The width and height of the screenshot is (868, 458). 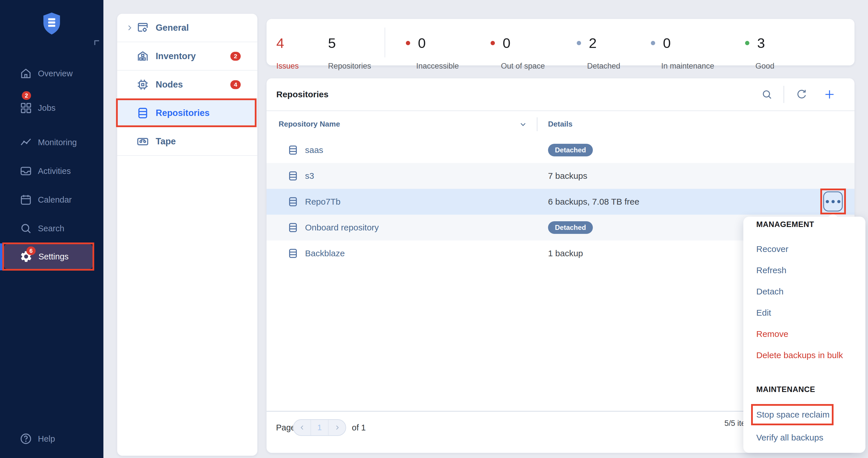 What do you see at coordinates (26, 200) in the screenshot?
I see `calendar-icon` at bounding box center [26, 200].